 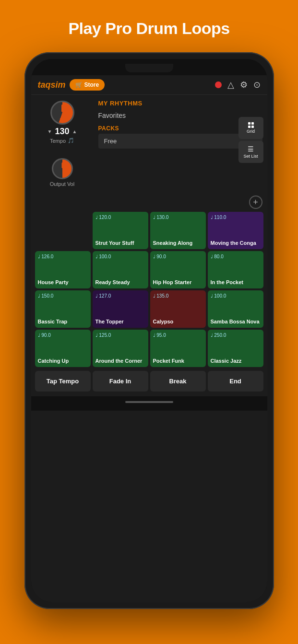 I want to click on grid-cell-hiphop: ♩ 90.0 Hip Hop Starter, so click(x=178, y=270).